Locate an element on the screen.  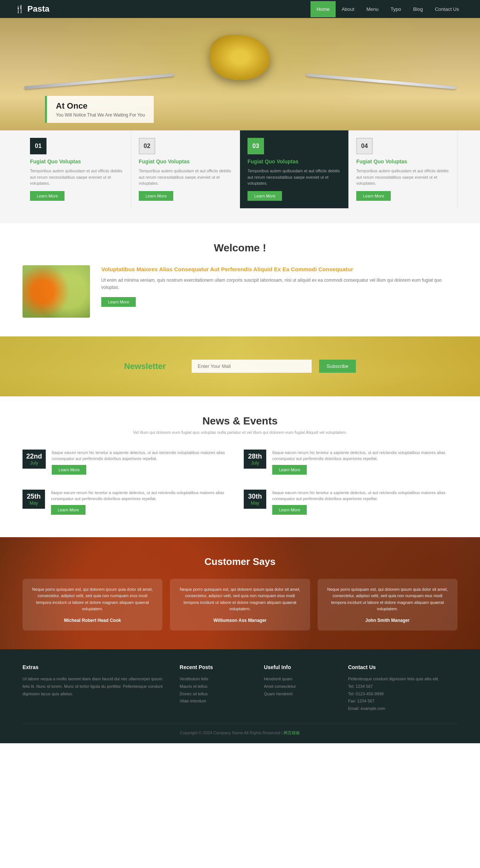
brand: 🍴 Pasta is located at coordinates (32, 9).